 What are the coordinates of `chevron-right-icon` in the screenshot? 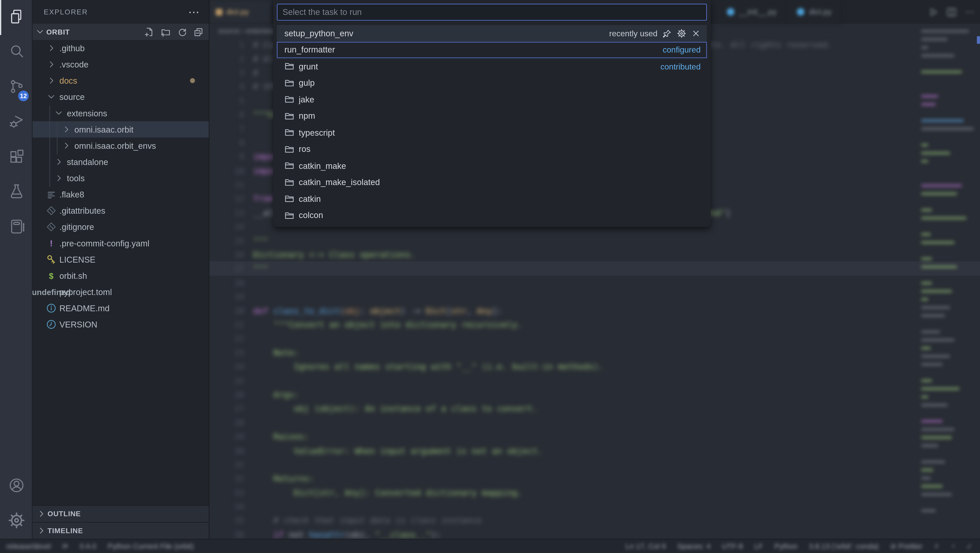 It's located at (41, 531).